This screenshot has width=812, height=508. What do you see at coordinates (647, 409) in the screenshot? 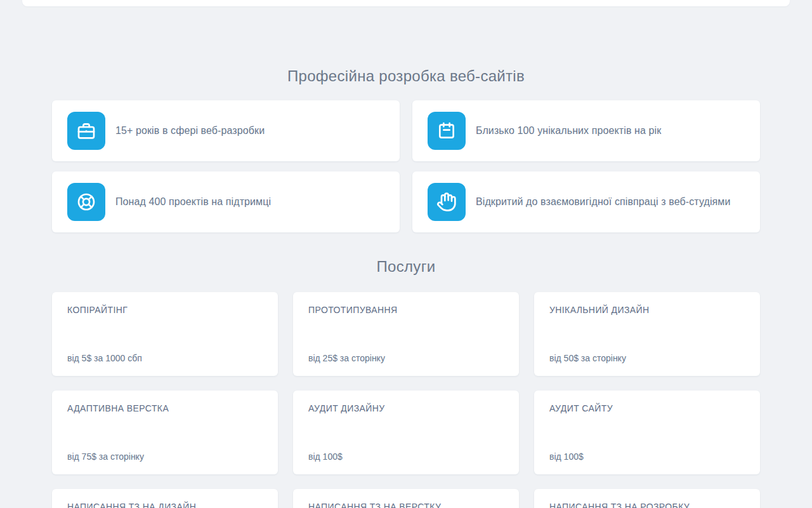
I see `service-title: АУДИТ САЙТУ` at bounding box center [647, 409].